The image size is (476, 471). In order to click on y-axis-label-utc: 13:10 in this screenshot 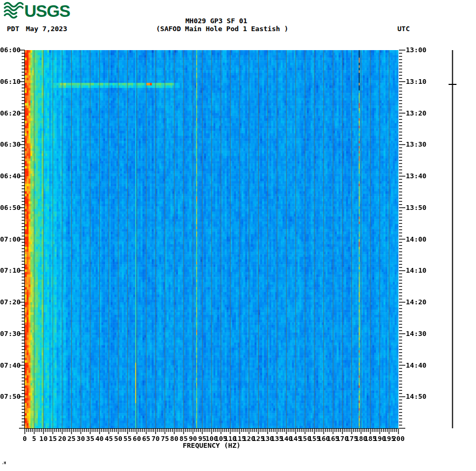, I will do `click(416, 82)`.